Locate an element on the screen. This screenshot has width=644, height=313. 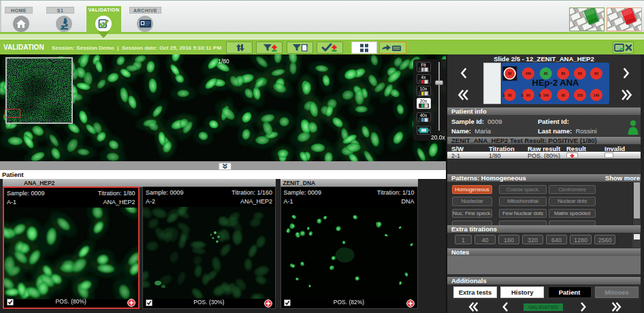
svg-text: 90 is located at coordinates (528, 95).